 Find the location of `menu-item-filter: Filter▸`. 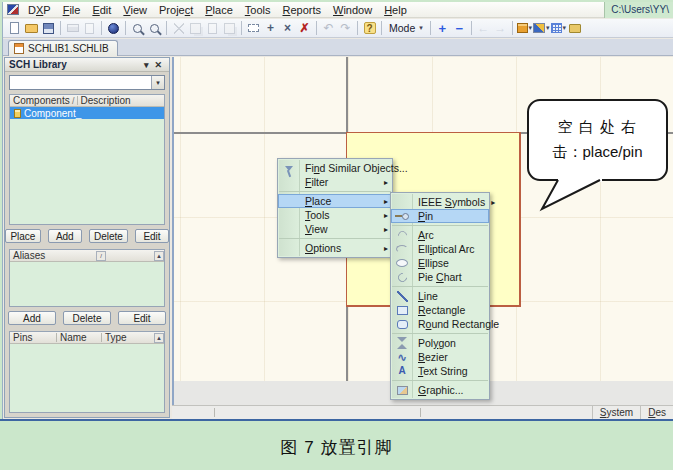

menu-item-filter: Filter▸ is located at coordinates (335, 182).